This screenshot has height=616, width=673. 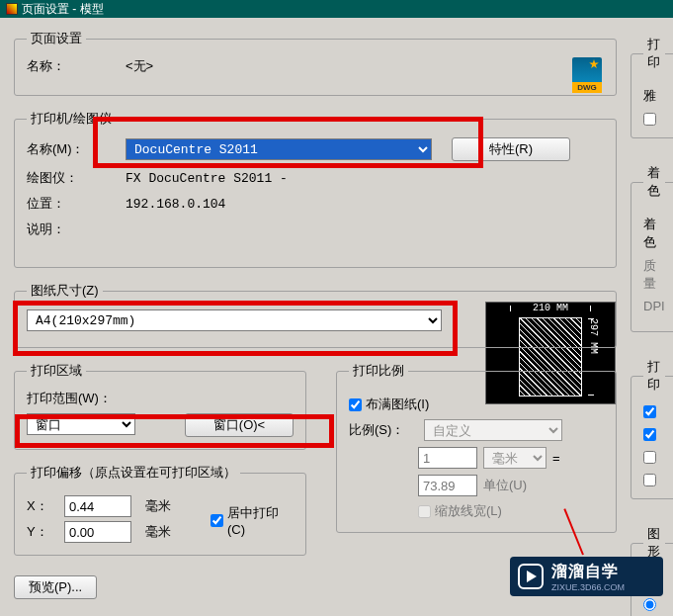 I want to click on page-setup-legend: 页面设置, so click(x=56, y=39).